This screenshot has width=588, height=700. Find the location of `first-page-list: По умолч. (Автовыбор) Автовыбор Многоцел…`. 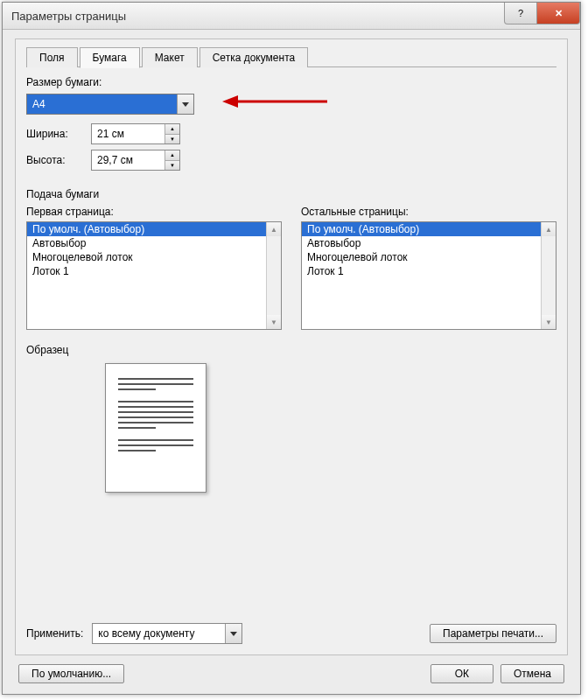

first-page-list: По умолч. (Автовыбор) Автовыбор Многоцел… is located at coordinates (154, 276).